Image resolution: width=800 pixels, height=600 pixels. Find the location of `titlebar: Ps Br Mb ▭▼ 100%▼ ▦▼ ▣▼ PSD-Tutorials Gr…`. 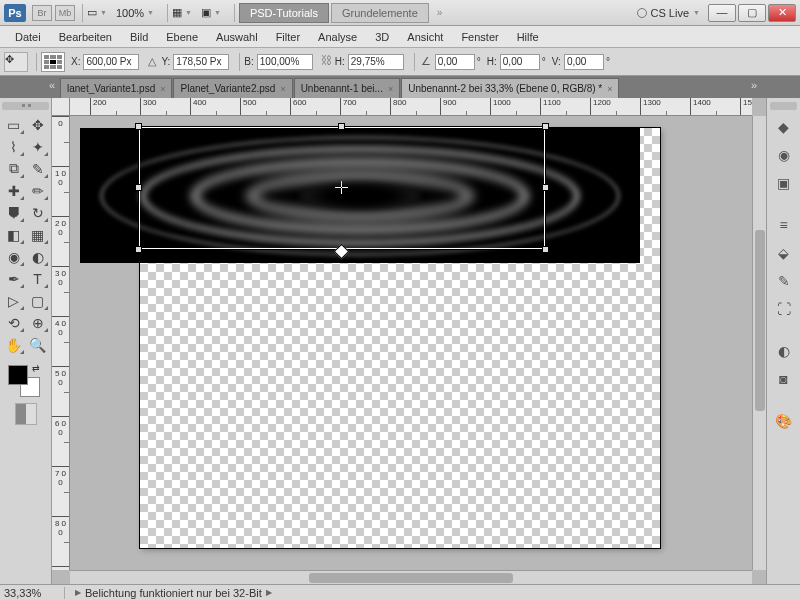

titlebar: Ps Br Mb ▭▼ 100%▼ ▦▼ ▣▼ PSD-Tutorials Gr… is located at coordinates (400, 13).